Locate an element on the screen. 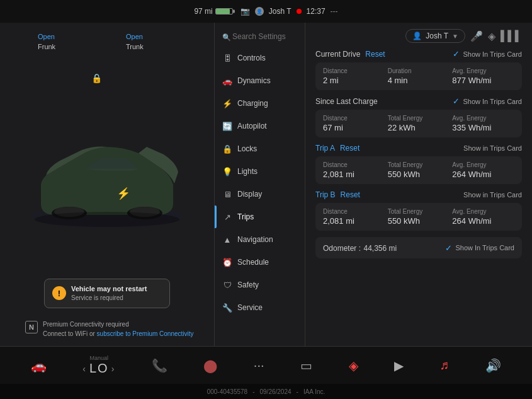 Image resolution: width=532 pixels, height=399 pixels. sidebar-item-trips: ↗ Trips is located at coordinates (259, 217).